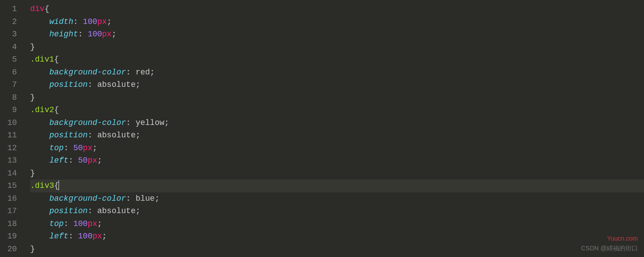  Describe the element at coordinates (623, 238) in the screenshot. I see `watermark-top: Yuucn.com` at that location.